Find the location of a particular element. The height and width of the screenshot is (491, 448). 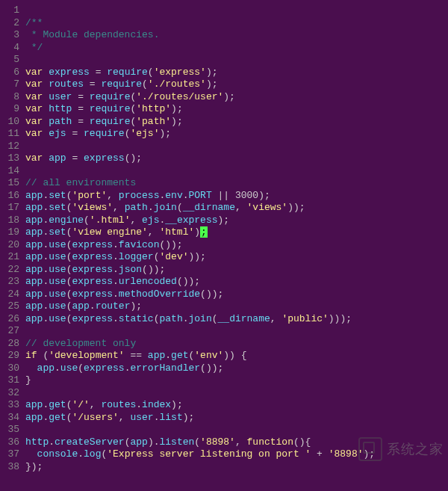

code-line: app.set('view engine', 'html'); is located at coordinates (237, 233).